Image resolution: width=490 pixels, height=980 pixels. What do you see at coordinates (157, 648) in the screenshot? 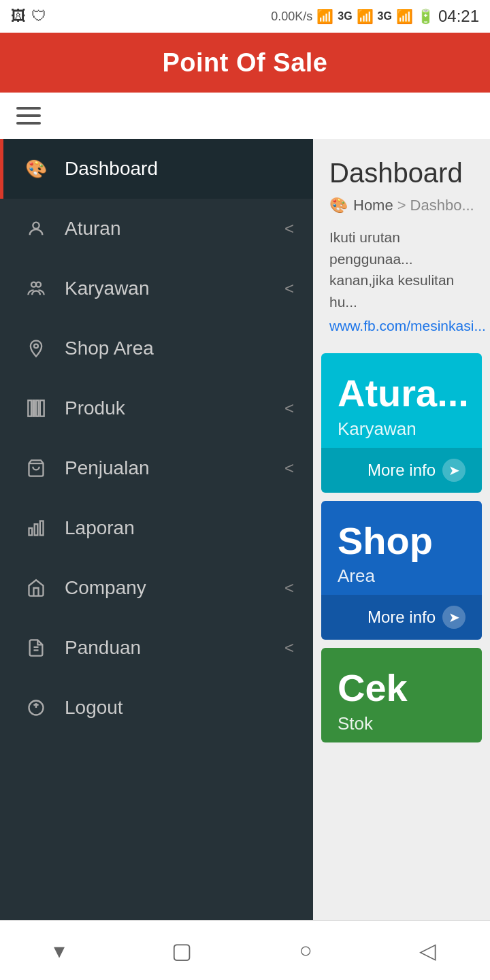
I see `sidebar-item-panduan: Panduan <` at bounding box center [157, 648].